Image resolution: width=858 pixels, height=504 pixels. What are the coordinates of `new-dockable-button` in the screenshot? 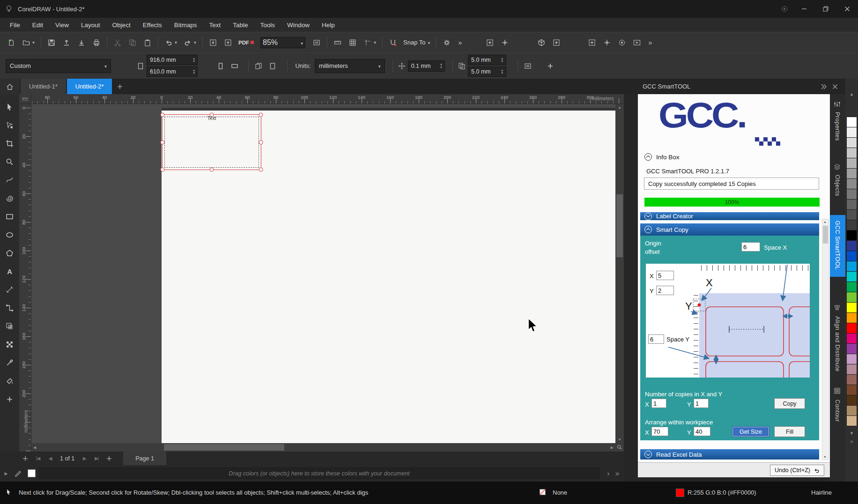 It's located at (490, 43).